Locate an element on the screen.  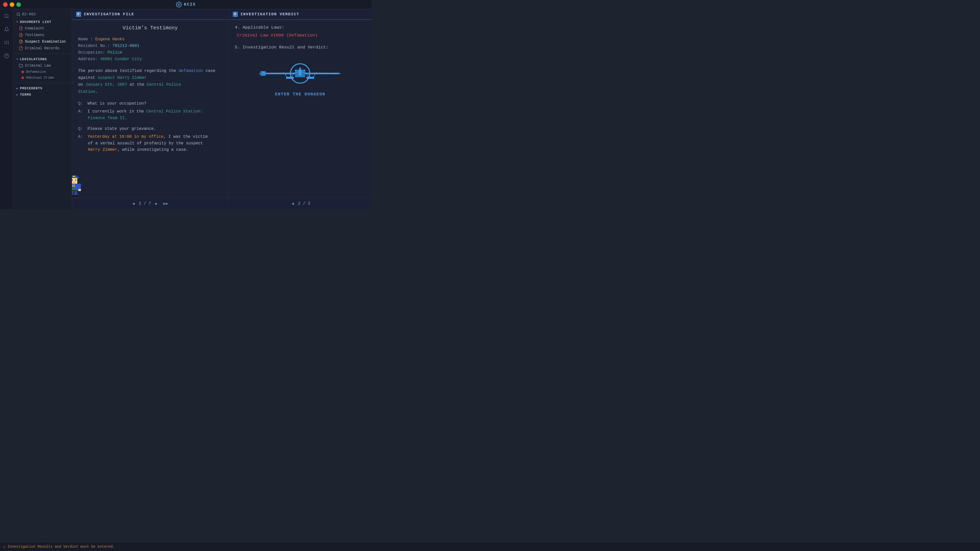
divider2 is located at coordinates (43, 83).